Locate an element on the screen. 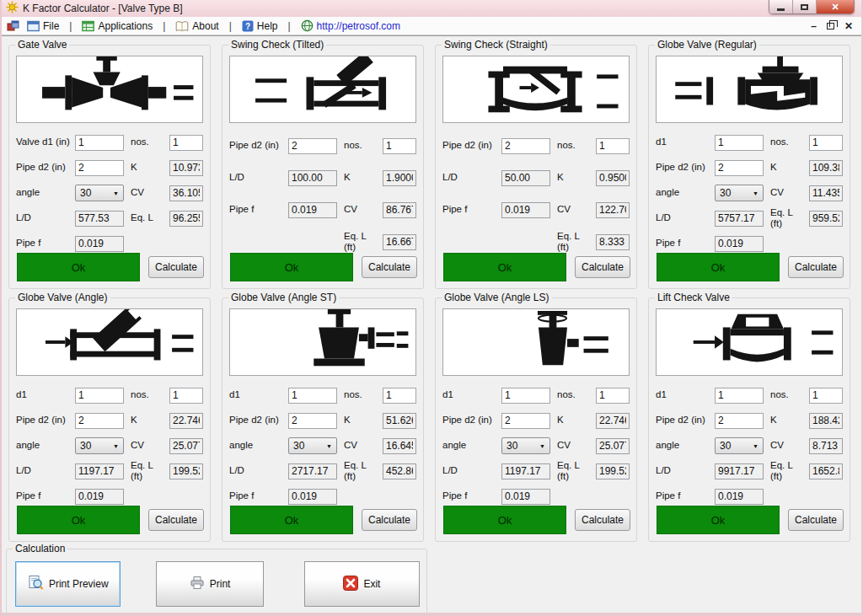  close-button: ✕ is located at coordinates (835, 7).